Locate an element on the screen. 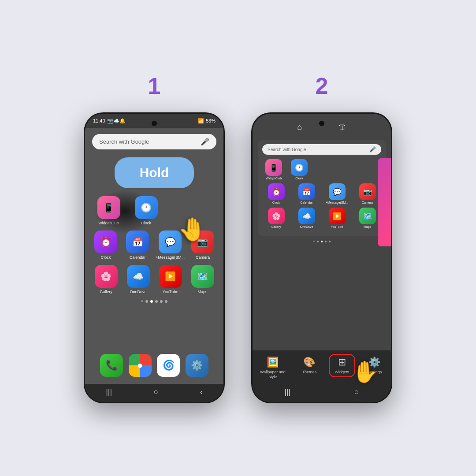 Image resolution: width=476 pixels, height=476 pixels. battery-text: 53% is located at coordinates (211, 121).